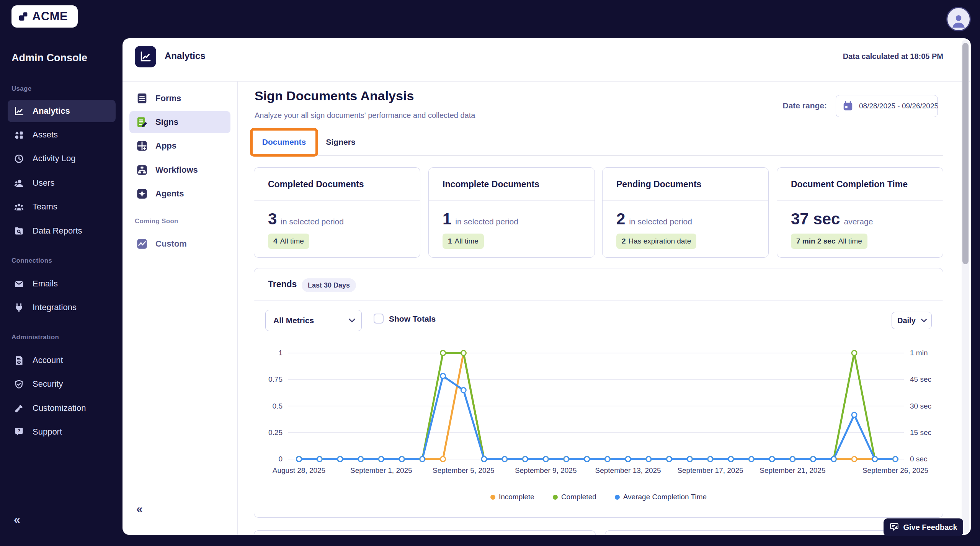 Image resolution: width=980 pixels, height=546 pixels. I want to click on card-title: Document Completion Time, so click(849, 185).